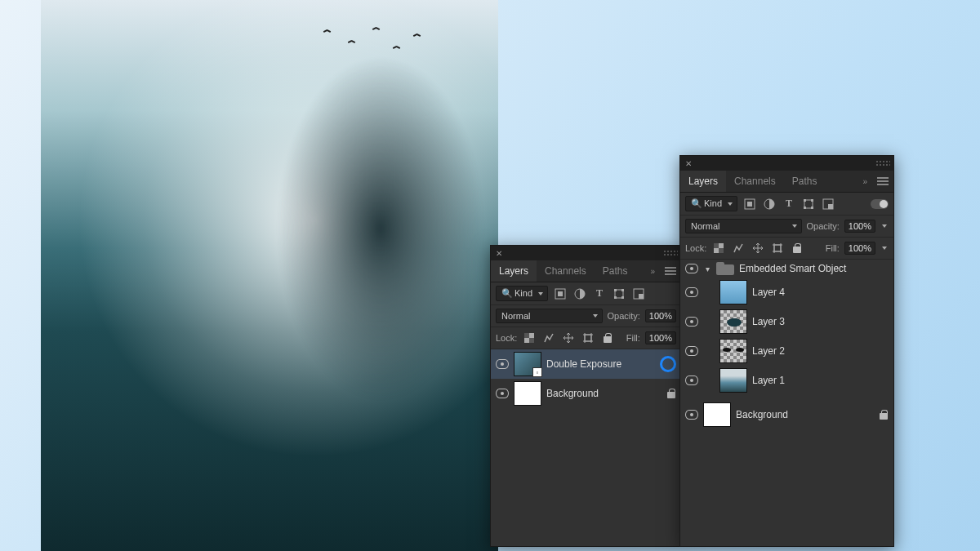 This screenshot has width=980, height=551. Describe the element at coordinates (820, 380) in the screenshot. I see `layer-name: Layer 1` at that location.